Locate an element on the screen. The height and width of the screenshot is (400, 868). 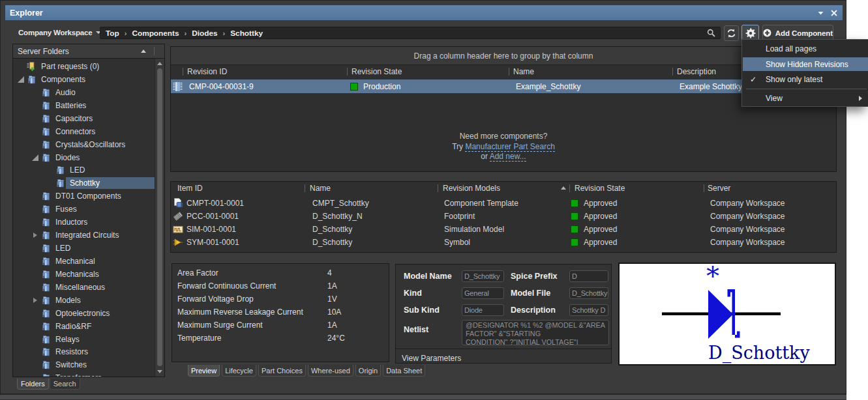
tree-item-integrated-circuits: Integrated Circuits is located at coordinates (83, 235).